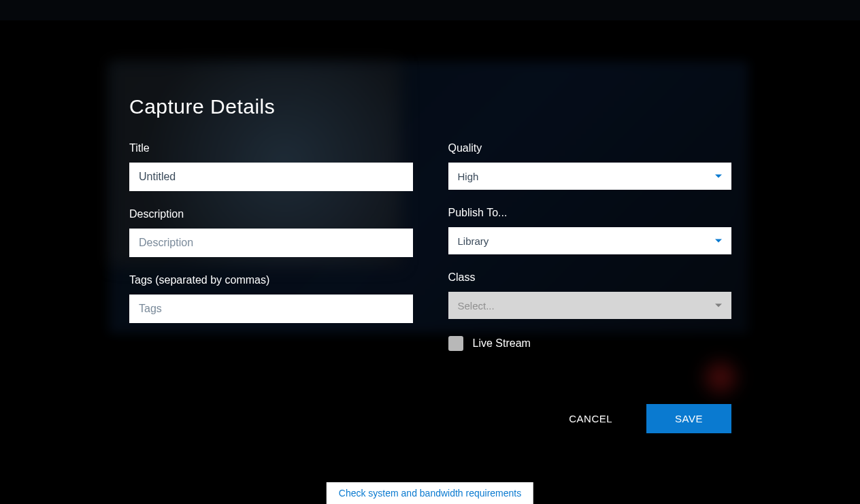 This screenshot has width=860, height=504. Describe the element at coordinates (430, 10) in the screenshot. I see `top-bar` at that location.